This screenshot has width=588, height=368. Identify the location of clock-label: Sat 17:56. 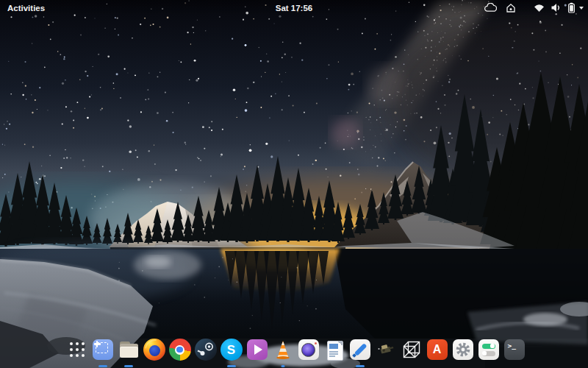
(294, 8).